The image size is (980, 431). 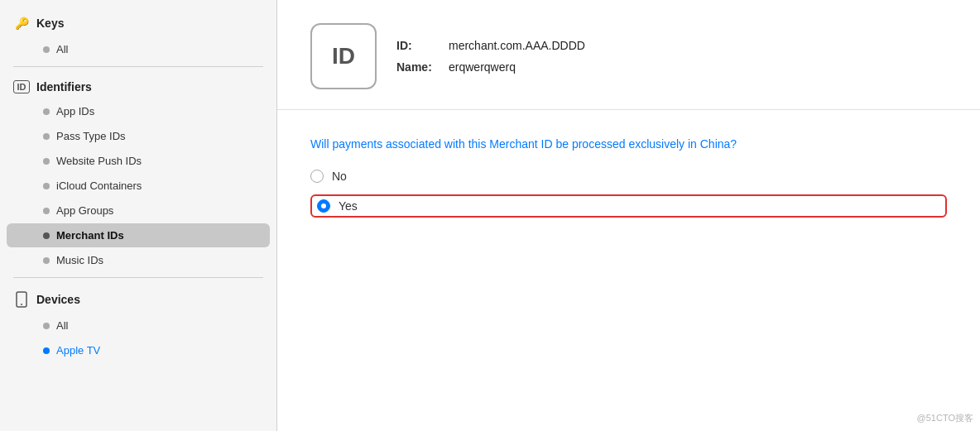 I want to click on devices-section-label: Devices, so click(x=58, y=299).